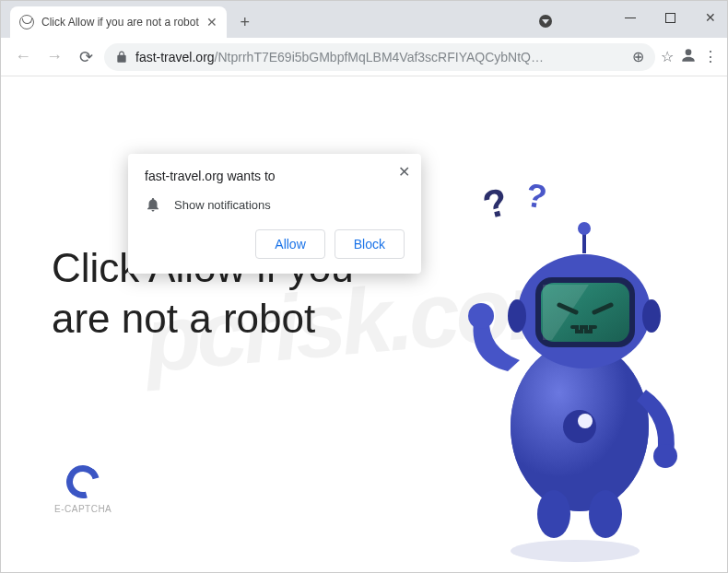 The height and width of the screenshot is (573, 728). I want to click on reload-button: ⟳, so click(86, 57).